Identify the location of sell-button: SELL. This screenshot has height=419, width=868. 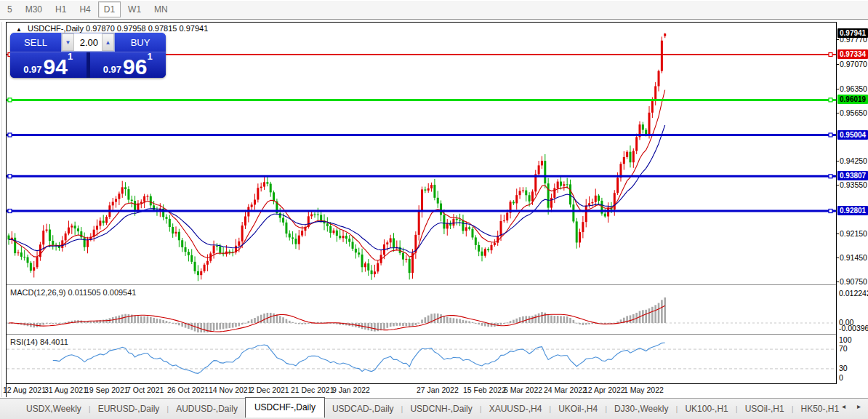
(36, 42).